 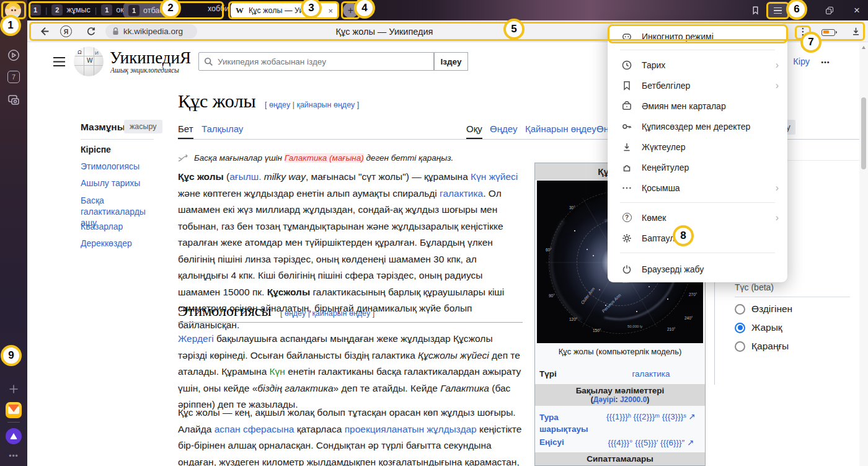 What do you see at coordinates (864, 133) in the screenshot?
I see `scrollbar-thumb` at bounding box center [864, 133].